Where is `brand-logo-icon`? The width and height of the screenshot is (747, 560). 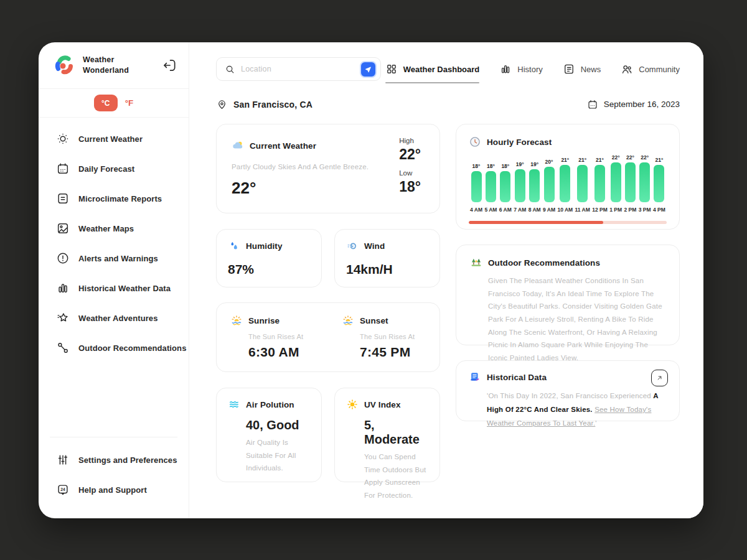 brand-logo-icon is located at coordinates (65, 65).